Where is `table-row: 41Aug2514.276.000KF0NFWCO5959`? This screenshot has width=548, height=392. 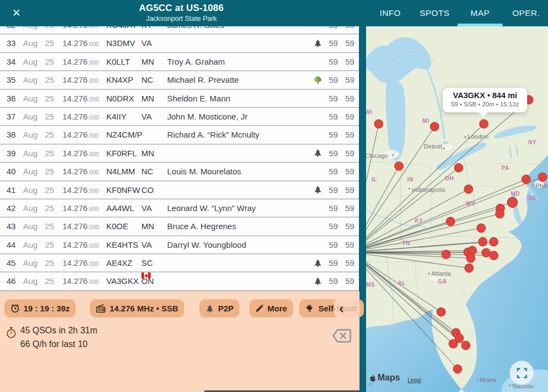
table-row: 41Aug2514.276.000KF0NFWCO5959 is located at coordinates (180, 191).